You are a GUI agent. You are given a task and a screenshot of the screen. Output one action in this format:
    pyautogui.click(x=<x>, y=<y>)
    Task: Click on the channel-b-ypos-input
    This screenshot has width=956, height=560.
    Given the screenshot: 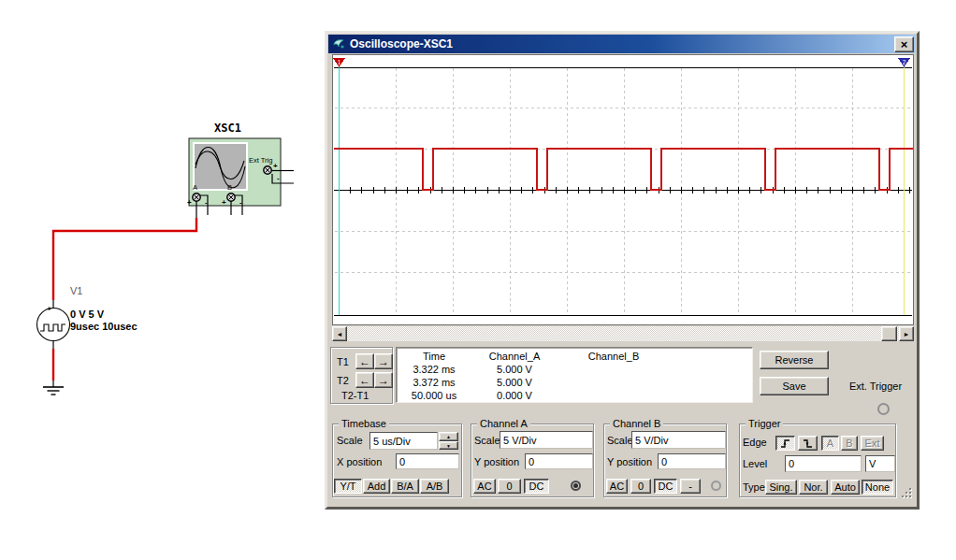 What is the action you would take?
    pyautogui.click(x=692, y=462)
    